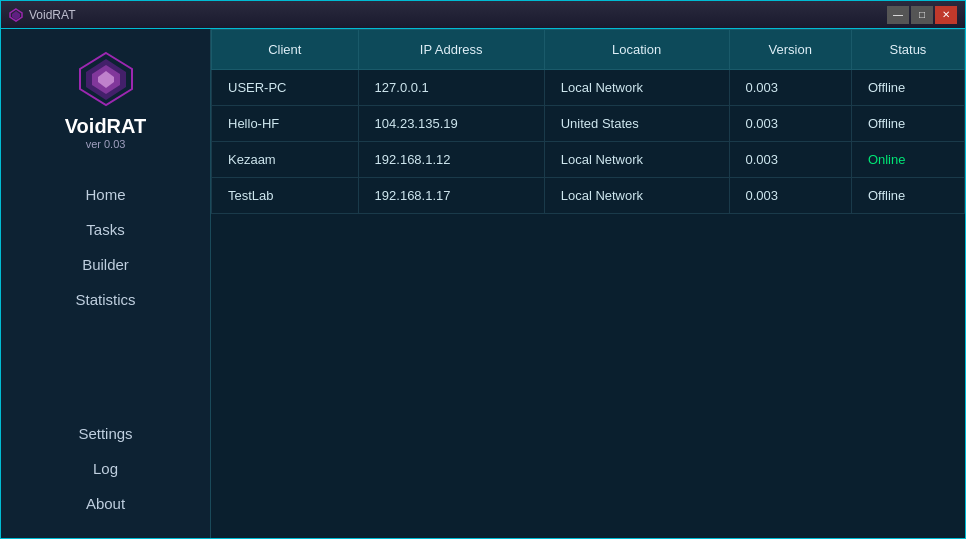 The image size is (966, 539). What do you see at coordinates (922, 15) in the screenshot?
I see `title-bar-buttons: — □ ✕` at bounding box center [922, 15].